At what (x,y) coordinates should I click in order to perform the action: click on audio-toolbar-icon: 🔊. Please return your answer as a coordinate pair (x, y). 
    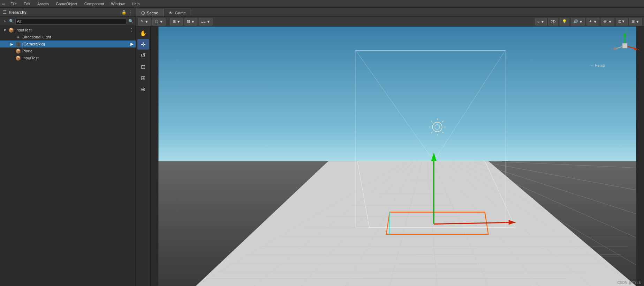
    Looking at the image, I should click on (576, 22).